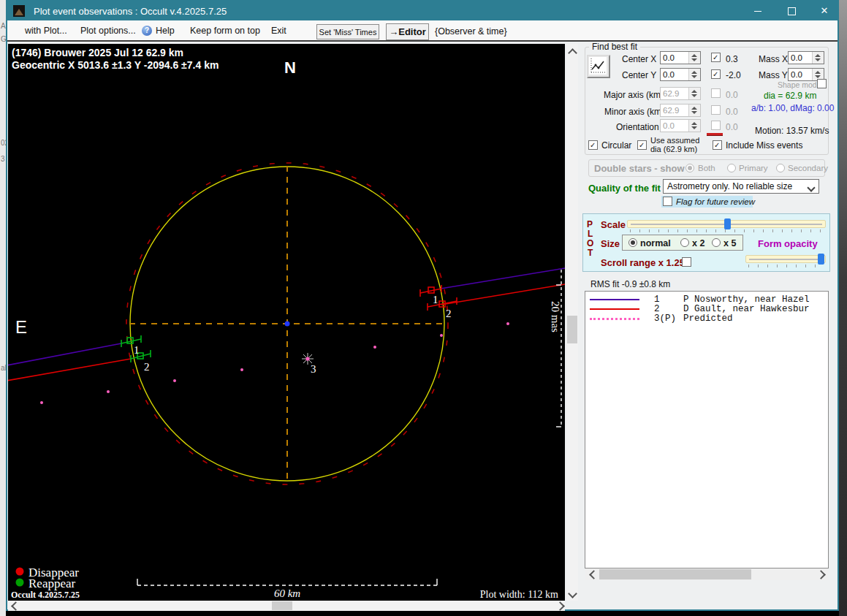 This screenshot has width=847, height=616. I want to click on include-miss-label: Include Miss events, so click(764, 145).